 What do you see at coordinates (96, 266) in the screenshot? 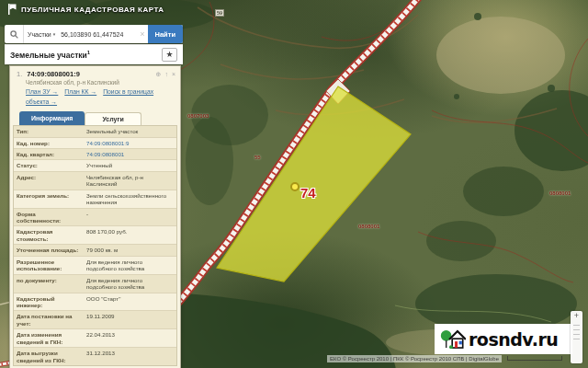
I see `table-row: Разрешенное использование: Для ведения л…` at bounding box center [96, 266].